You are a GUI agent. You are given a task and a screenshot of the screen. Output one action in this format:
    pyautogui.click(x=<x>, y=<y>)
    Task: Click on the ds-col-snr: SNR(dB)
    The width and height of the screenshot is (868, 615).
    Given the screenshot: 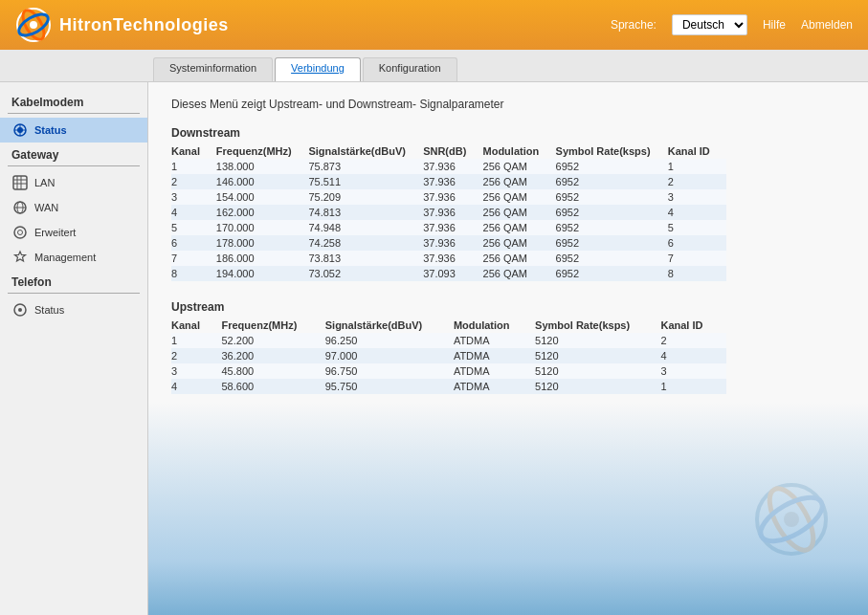 What is the action you would take?
    pyautogui.click(x=453, y=151)
    